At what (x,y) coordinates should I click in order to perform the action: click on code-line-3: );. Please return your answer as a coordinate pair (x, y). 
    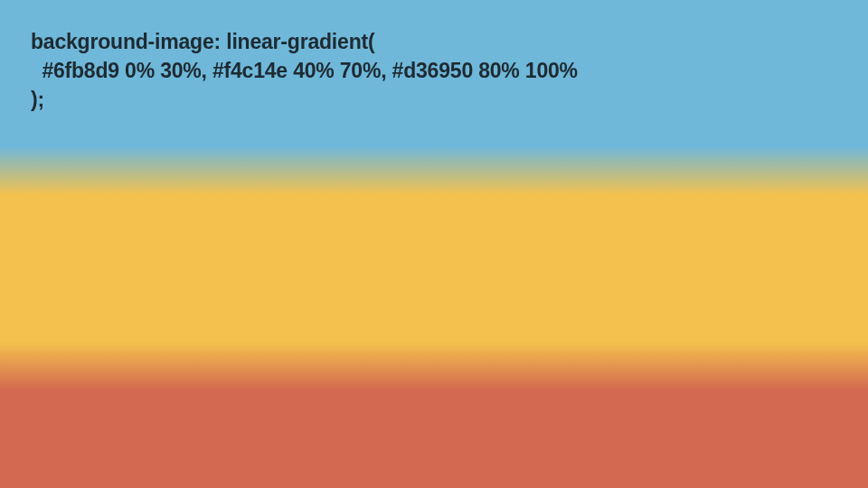
    Looking at the image, I should click on (38, 99).